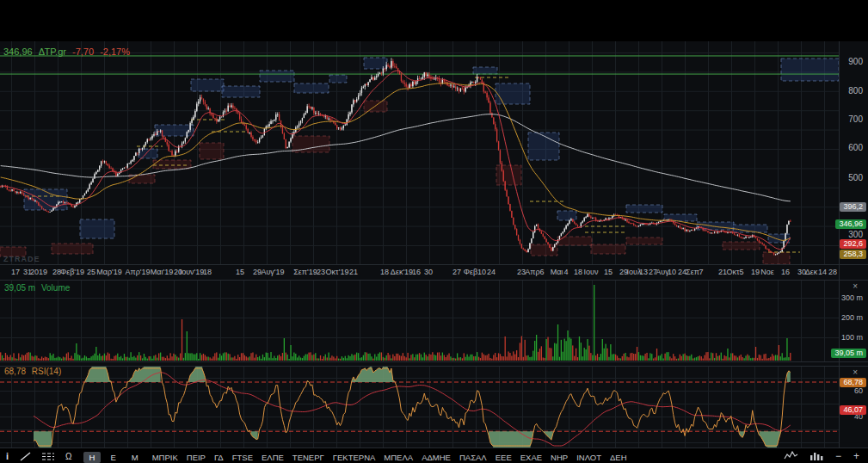 Image resolution: width=868 pixels, height=463 pixels. Describe the element at coordinates (138, 272) in the screenshot. I see `date-axis-label: Απρ'19` at that location.